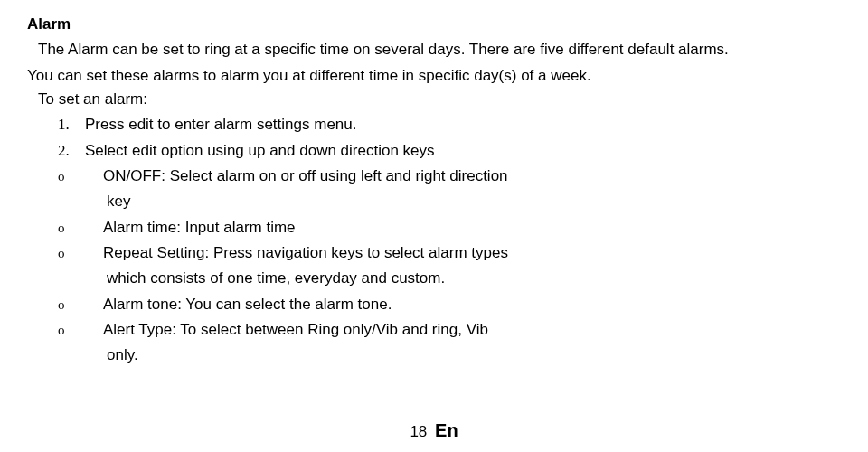  Describe the element at coordinates (449, 253) in the screenshot. I see `option-repeat: oRepeat Setting: Press navigation keys t…` at that location.